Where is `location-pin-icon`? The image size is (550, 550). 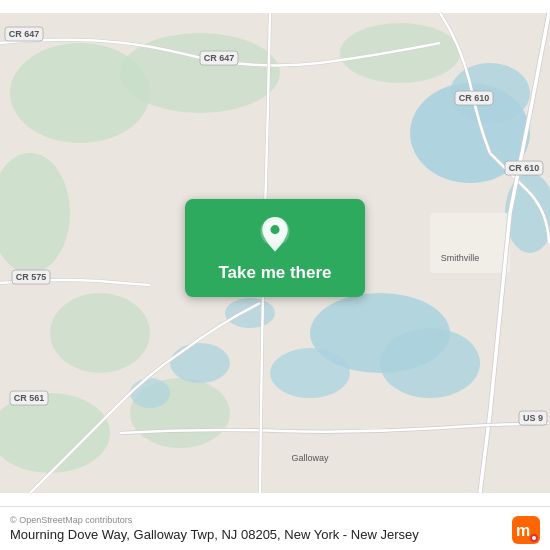
location-pin-icon is located at coordinates (275, 235).